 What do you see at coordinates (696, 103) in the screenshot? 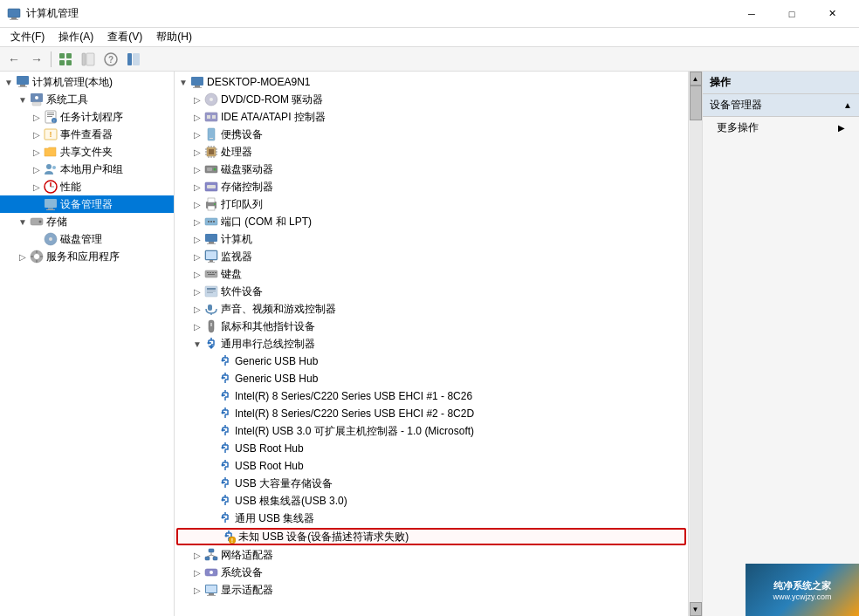
I see `scroll-thumb` at bounding box center [696, 103].